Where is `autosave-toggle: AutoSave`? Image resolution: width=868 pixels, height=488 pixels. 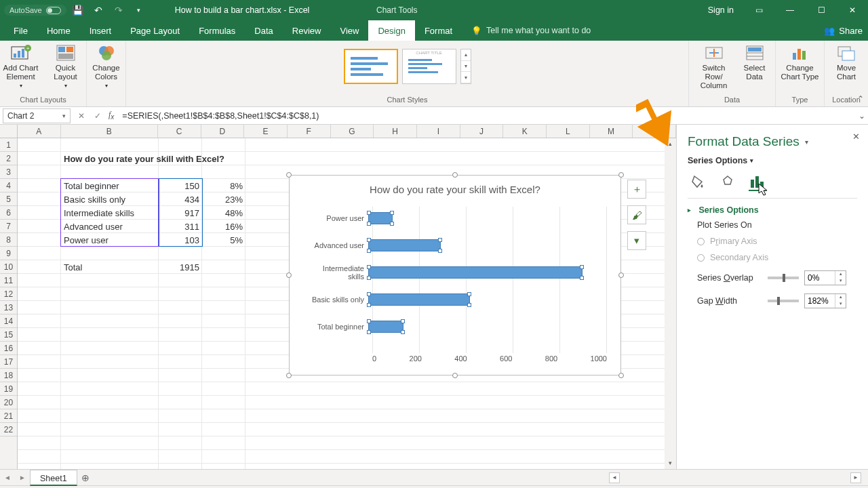 autosave-toggle: AutoSave is located at coordinates (35, 10).